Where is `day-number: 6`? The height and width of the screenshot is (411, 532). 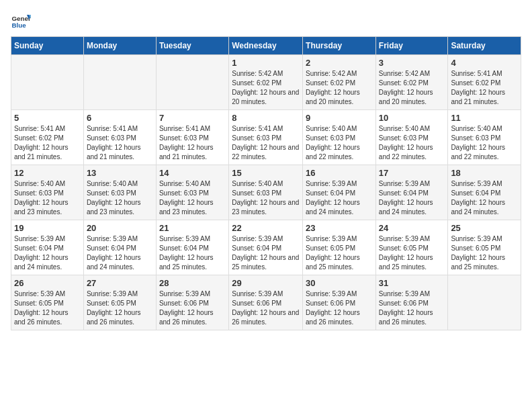
day-number: 6 is located at coordinates (120, 118).